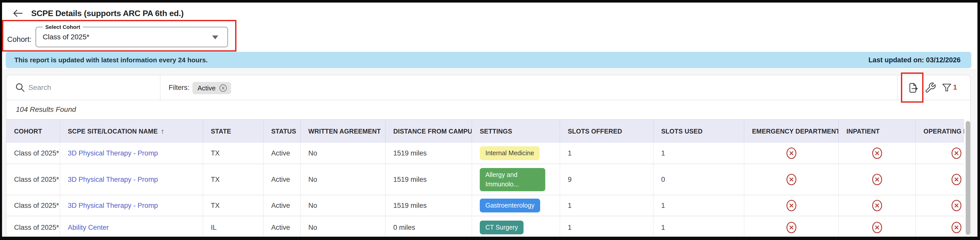 This screenshot has width=980, height=240. I want to click on left-arrow-icon, so click(18, 13).